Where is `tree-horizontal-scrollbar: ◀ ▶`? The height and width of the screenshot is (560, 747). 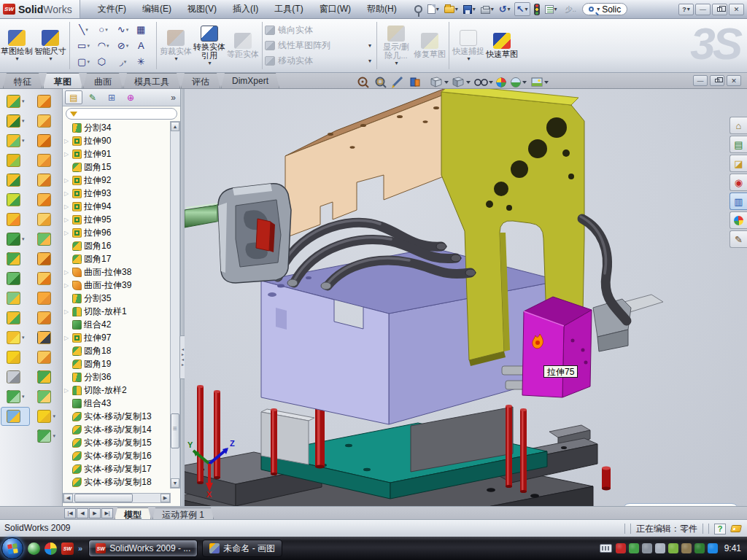 tree-horizontal-scrollbar: ◀ ▶ is located at coordinates (117, 498).